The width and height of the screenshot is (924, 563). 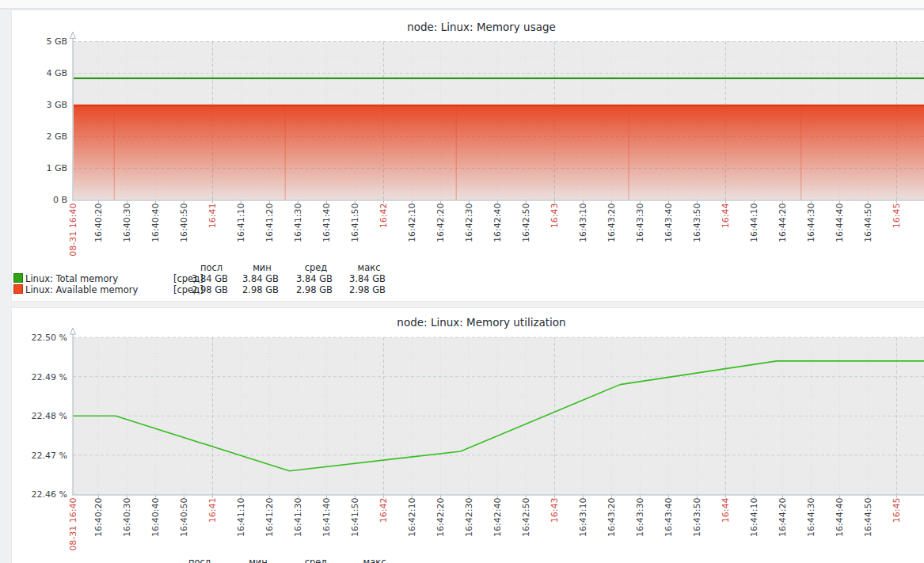 What do you see at coordinates (200, 560) in the screenshot?
I see `legend-header-посл: посл` at bounding box center [200, 560].